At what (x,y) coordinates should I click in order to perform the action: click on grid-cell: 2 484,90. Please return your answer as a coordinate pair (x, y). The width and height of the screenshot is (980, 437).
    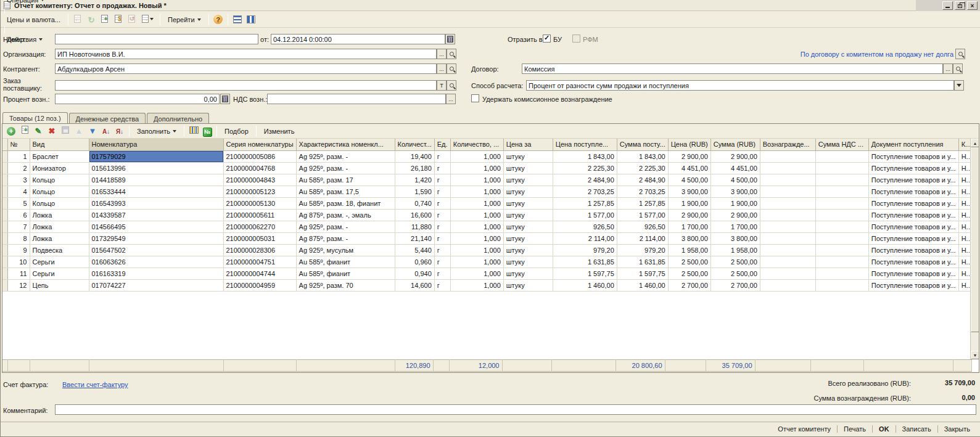
    Looking at the image, I should click on (585, 180).